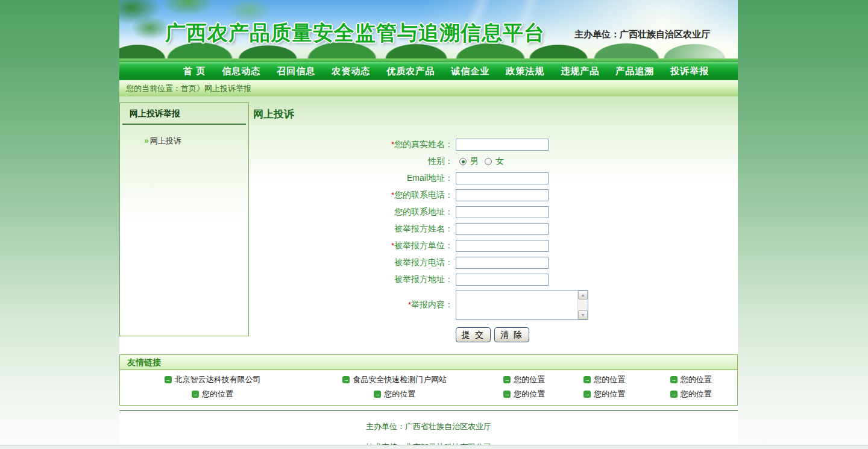  What do you see at coordinates (495, 145) in the screenshot?
I see `form-row-real-name: *您的真实姓名：` at bounding box center [495, 145].